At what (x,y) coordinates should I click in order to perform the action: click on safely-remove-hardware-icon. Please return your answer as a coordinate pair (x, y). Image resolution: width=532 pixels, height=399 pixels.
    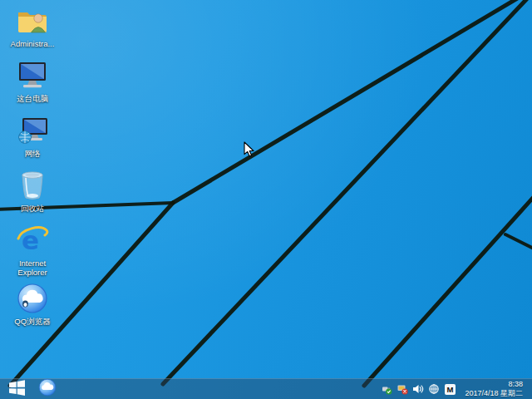
    Looking at the image, I should click on (387, 389).